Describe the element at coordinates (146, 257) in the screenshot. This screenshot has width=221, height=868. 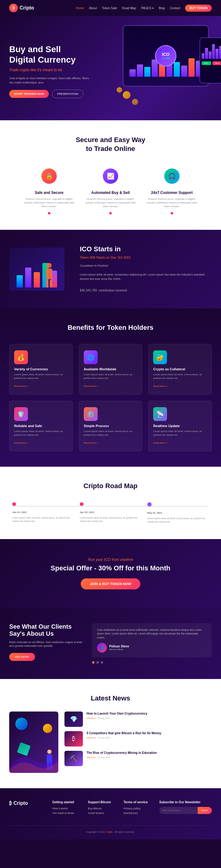
I see `token-date: Token Will Starts on Dec 3rd 2021` at that location.